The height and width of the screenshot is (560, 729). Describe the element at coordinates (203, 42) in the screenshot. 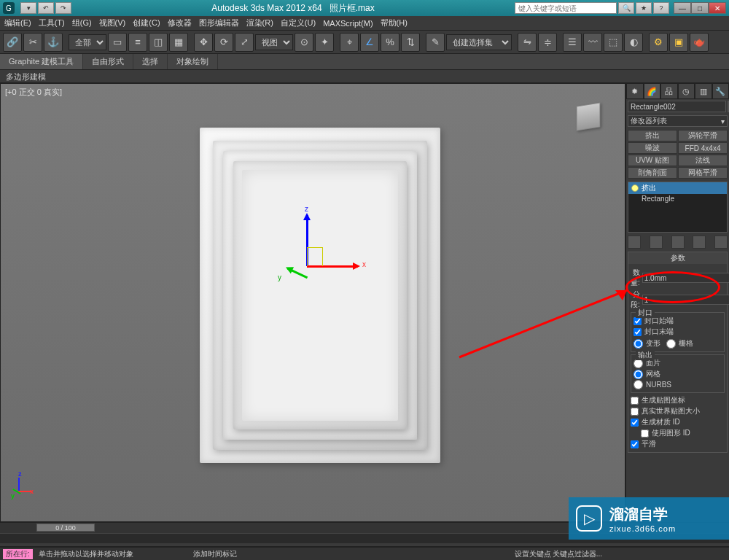

I see `move-icon: ✥` at that location.